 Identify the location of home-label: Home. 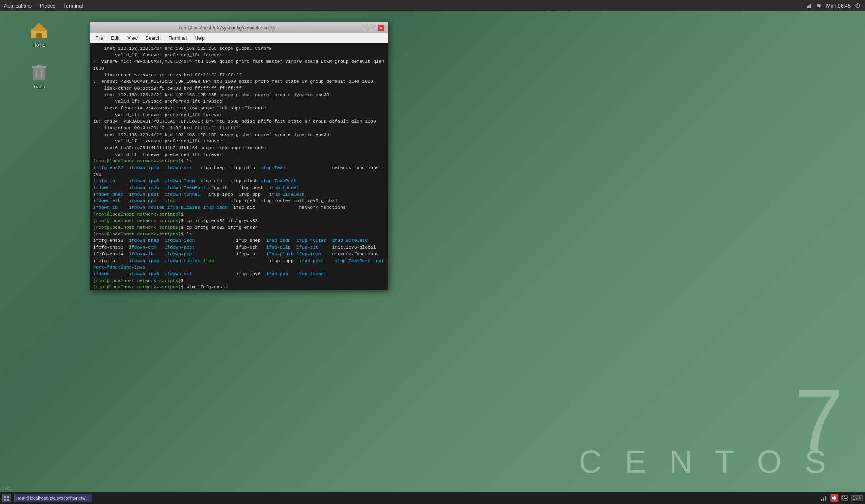
(39, 45).